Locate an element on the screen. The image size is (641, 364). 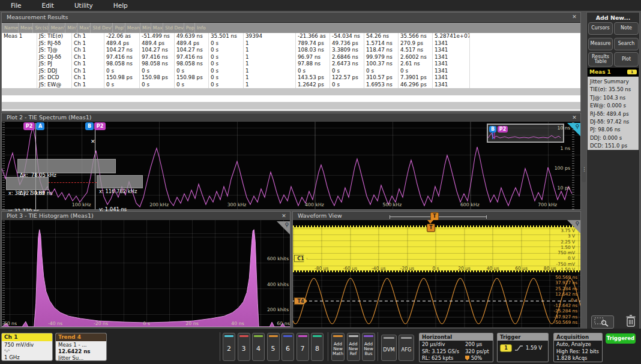
bandwidth-icon is located at coordinates (28, 351).